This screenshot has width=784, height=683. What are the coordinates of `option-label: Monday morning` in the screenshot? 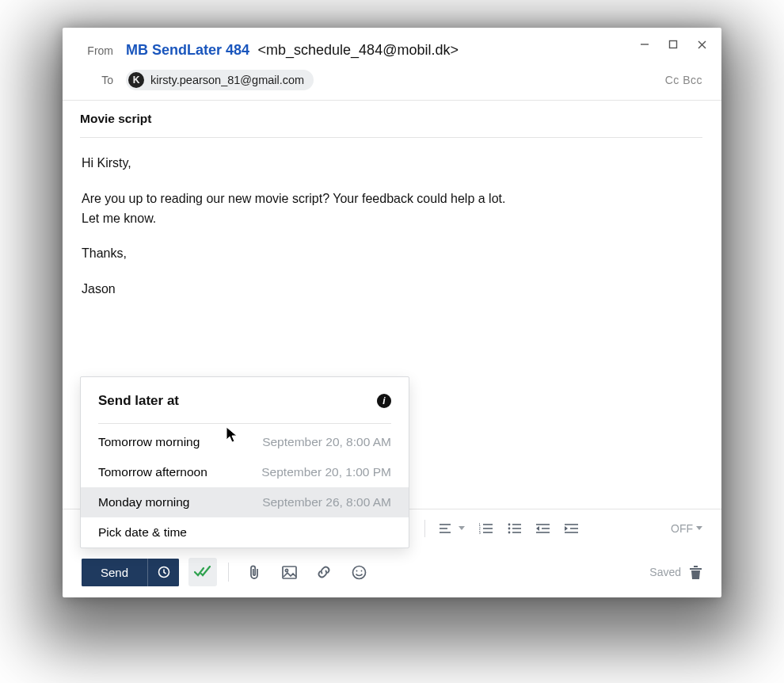 It's located at (144, 502).